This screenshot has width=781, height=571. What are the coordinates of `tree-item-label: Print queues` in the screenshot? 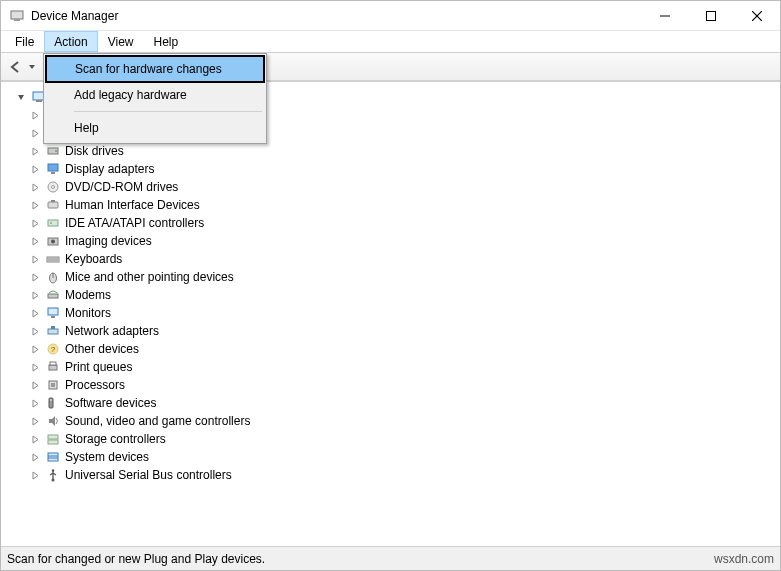 It's located at (98, 367).